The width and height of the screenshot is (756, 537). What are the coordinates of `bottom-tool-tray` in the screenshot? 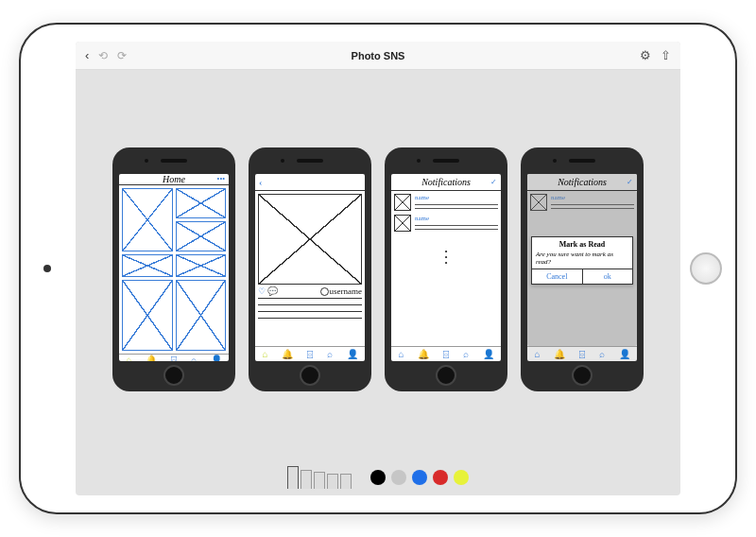 It's located at (378, 477).